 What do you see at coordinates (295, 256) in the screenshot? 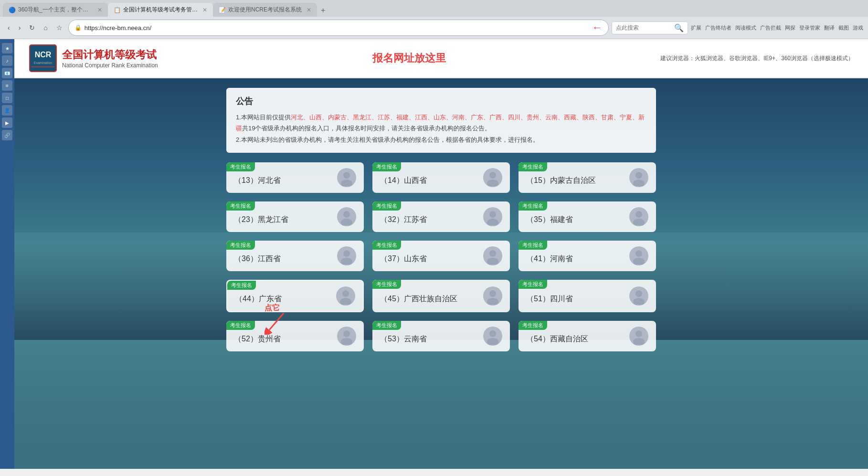
I see `province-card-36: 考生报名 （36）江西省` at bounding box center [295, 256].